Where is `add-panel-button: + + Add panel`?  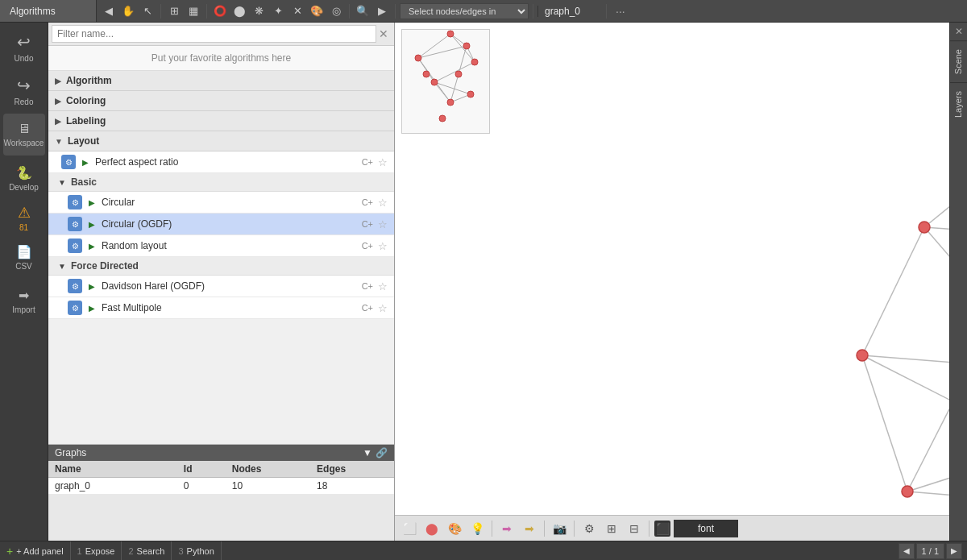 add-panel-button: + + Add panel is located at coordinates (35, 551).